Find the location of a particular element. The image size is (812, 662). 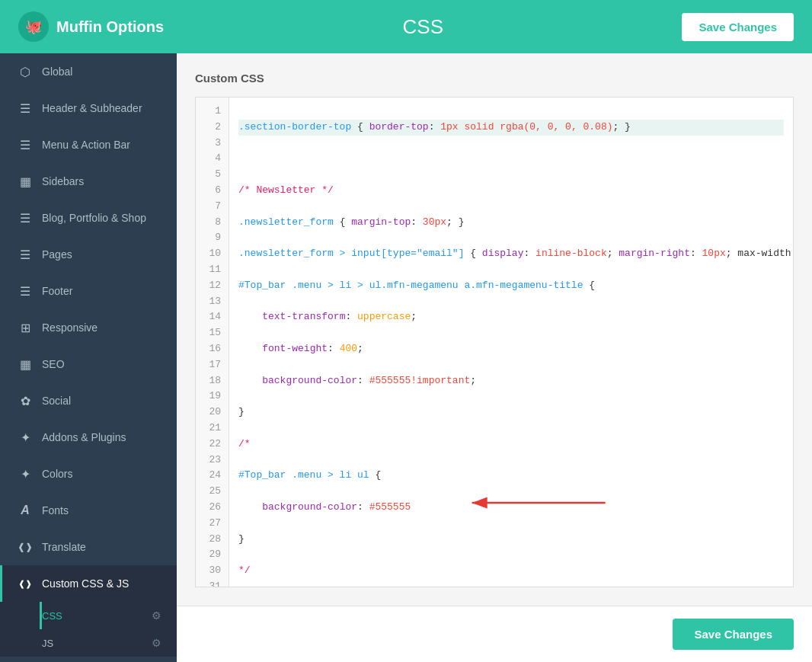

top-bar-brand: 🐙 Muffin Options is located at coordinates (91, 27).